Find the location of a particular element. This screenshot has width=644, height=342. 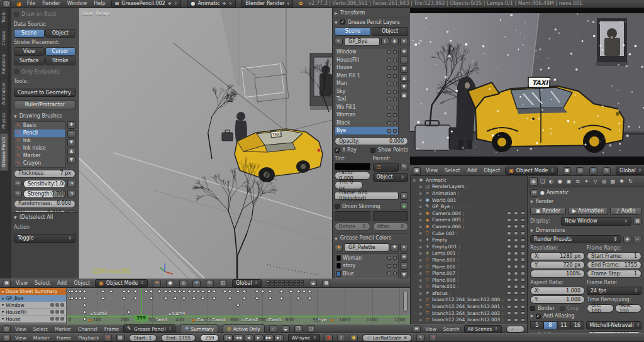

placement-surface-button: Surface is located at coordinates (29, 61).